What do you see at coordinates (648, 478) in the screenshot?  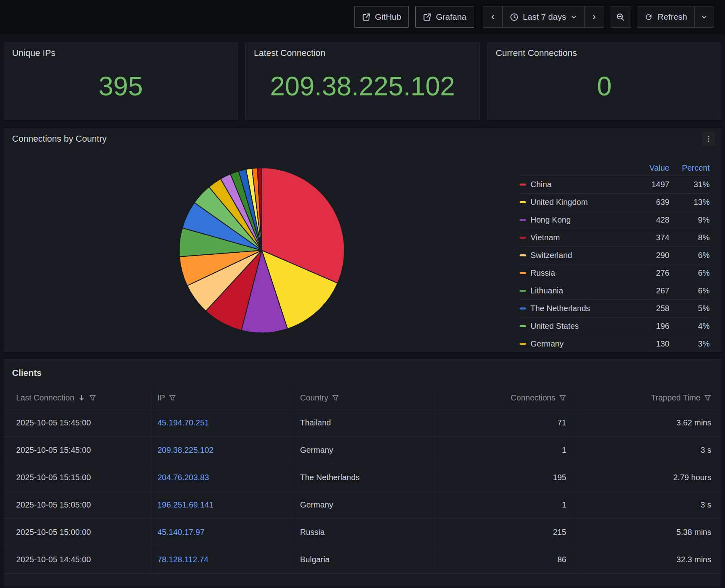 I see `cell-trapped-time: 2.79 hours` at bounding box center [648, 478].